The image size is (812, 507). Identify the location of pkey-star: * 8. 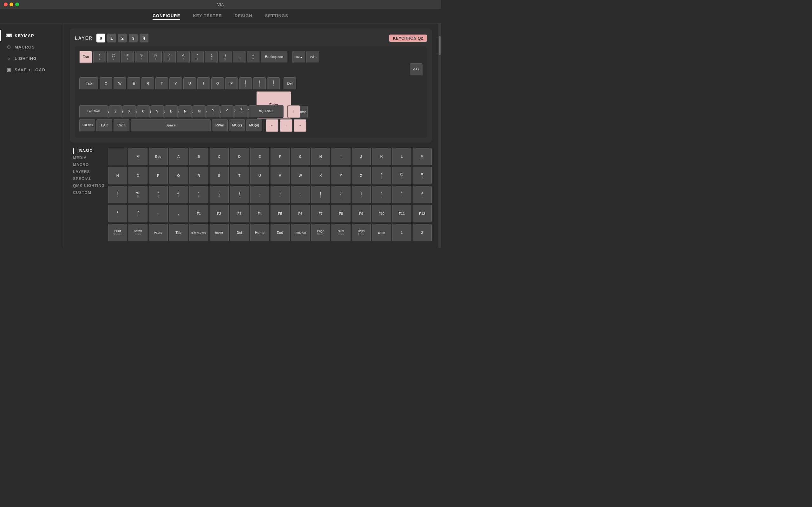
(199, 194).